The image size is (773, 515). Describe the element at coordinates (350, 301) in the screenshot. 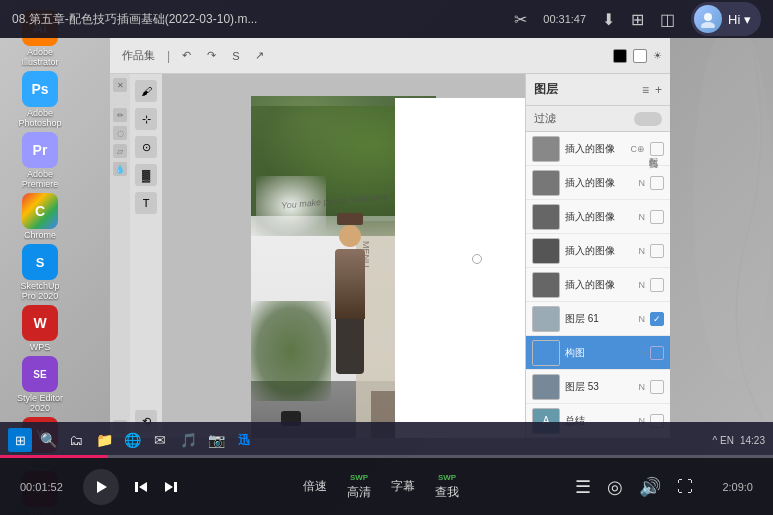

I see `artwork-figure` at that location.